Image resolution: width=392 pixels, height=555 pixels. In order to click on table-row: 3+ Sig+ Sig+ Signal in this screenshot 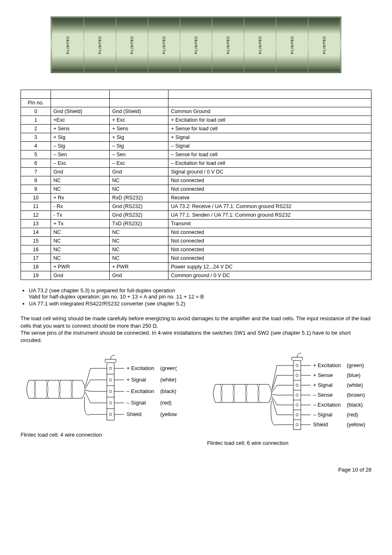, I will do `click(196, 137)`.